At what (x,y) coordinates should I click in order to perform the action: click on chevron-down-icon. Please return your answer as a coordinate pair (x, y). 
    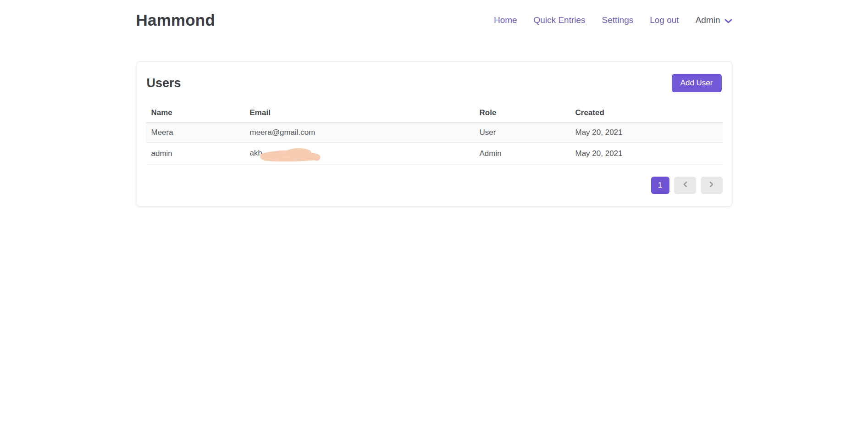
    Looking at the image, I should click on (728, 21).